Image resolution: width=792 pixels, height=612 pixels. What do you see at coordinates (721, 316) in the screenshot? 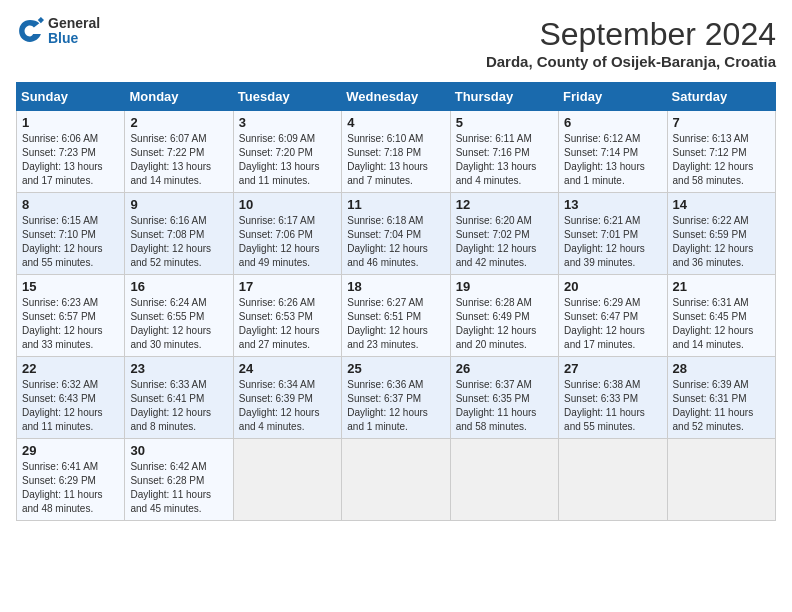
I see `calendar-cell: 21Sunrise: 6:31 AMSunset: 6:45 PMDayligh…` at bounding box center [721, 316].